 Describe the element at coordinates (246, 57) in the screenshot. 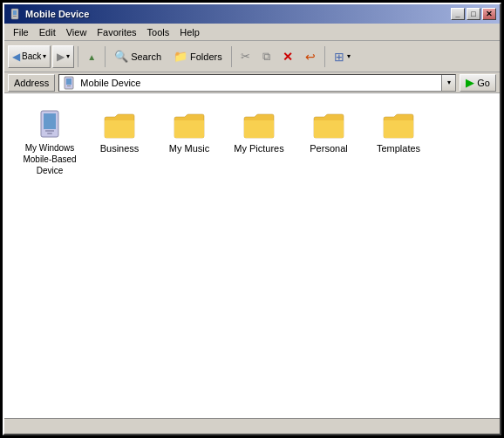

I see `cut-button` at that location.